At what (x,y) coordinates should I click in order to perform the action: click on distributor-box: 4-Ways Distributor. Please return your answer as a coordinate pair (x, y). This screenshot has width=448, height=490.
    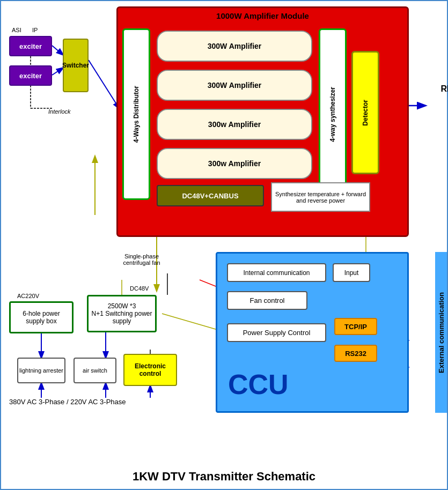
    Looking at the image, I should click on (136, 114).